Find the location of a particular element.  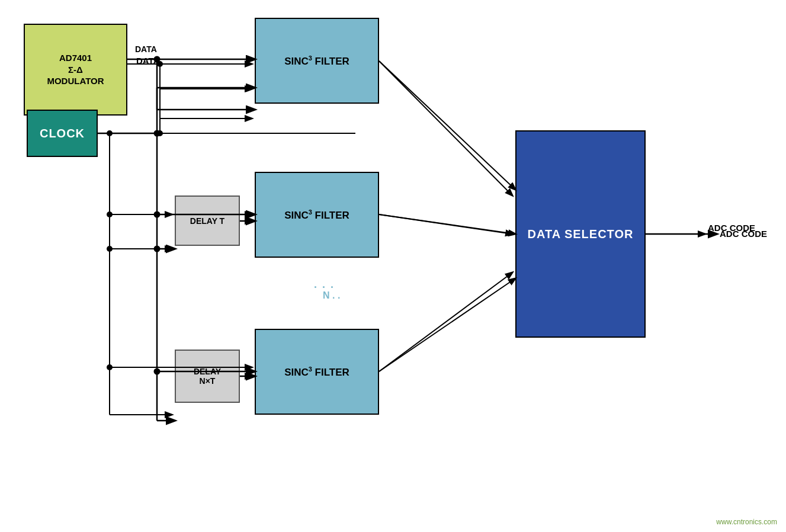

sinc-filter-1-block: SINC3 FILTER is located at coordinates (317, 60).